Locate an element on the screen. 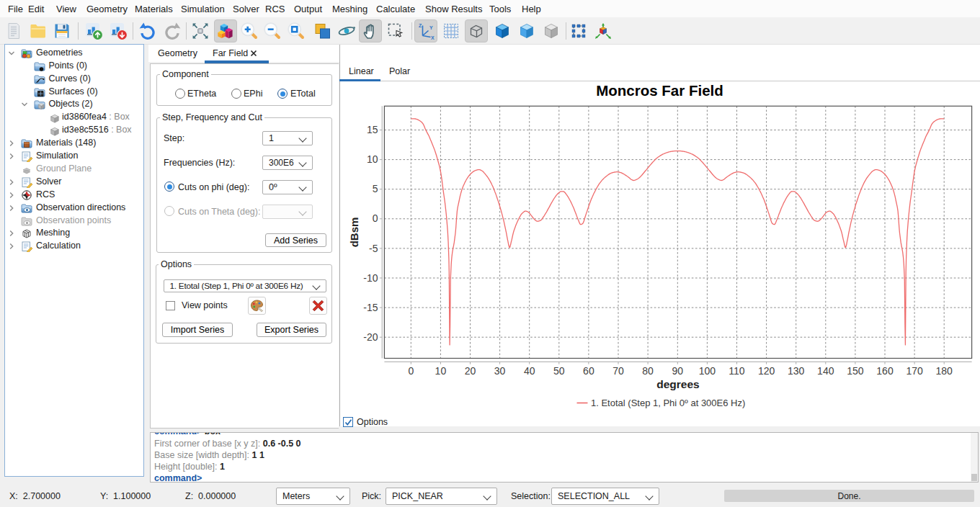 The image size is (980, 507). svg-text: Z is located at coordinates (421, 26).